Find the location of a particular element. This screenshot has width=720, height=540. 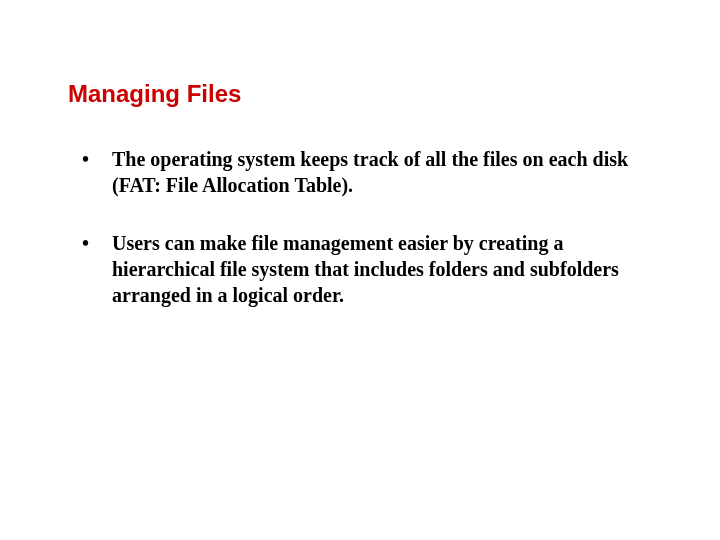

bullet-item: Users can make file management easier by… is located at coordinates (369, 269).